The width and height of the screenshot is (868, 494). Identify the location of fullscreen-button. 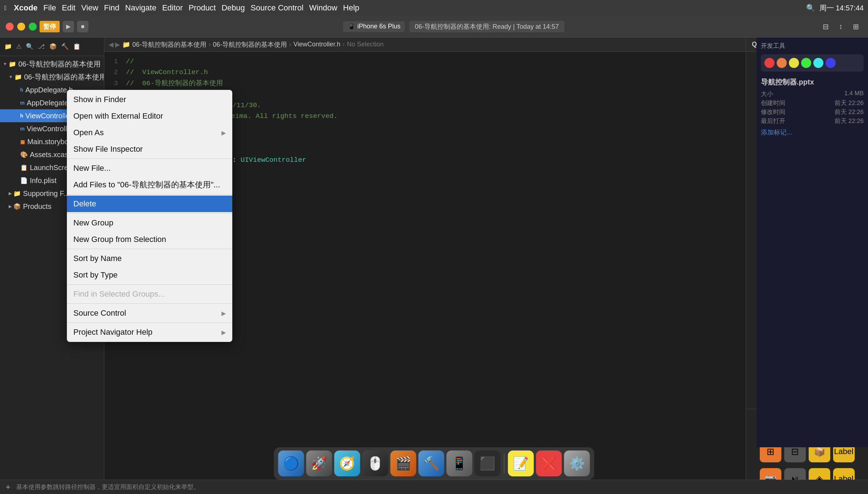
(33, 27).